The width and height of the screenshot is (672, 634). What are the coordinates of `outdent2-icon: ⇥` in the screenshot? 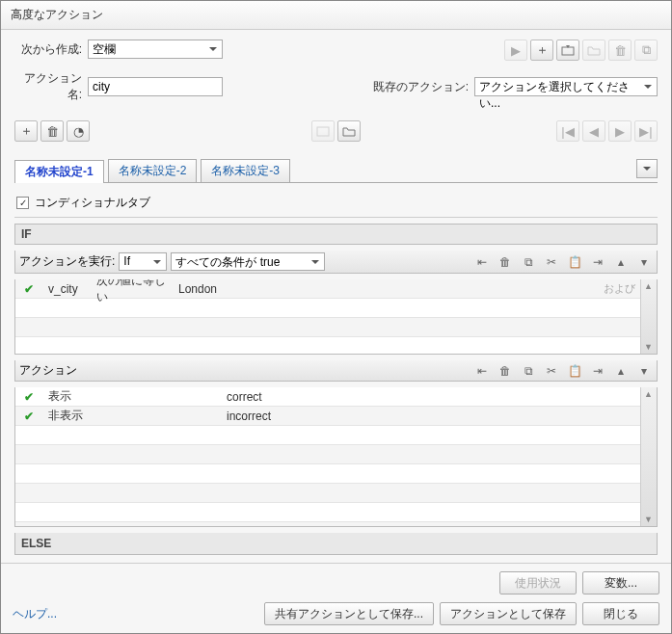 It's located at (598, 371).